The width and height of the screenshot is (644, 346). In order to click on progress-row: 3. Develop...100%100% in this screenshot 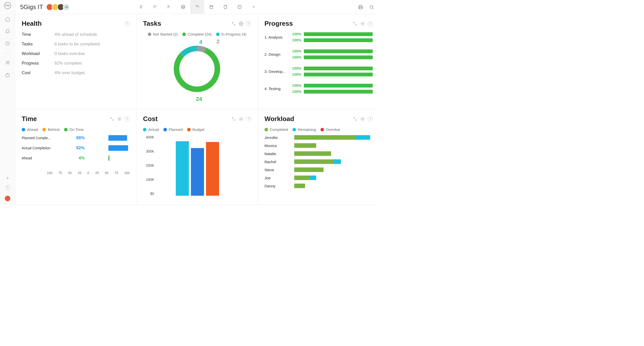, I will do `click(319, 71)`.